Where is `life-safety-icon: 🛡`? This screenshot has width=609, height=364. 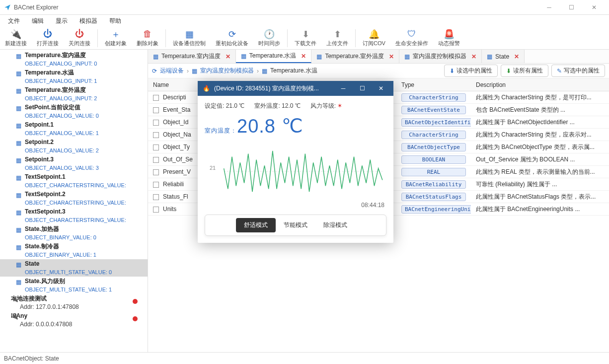 life-safety-icon: 🛡 is located at coordinates (412, 34).